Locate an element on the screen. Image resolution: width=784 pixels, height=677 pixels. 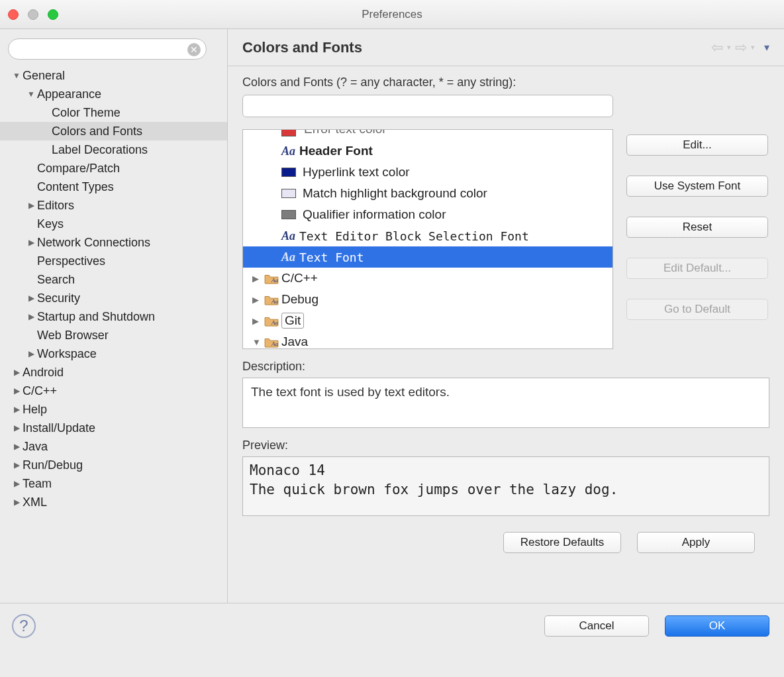
forward-icon: ⇨ is located at coordinates (741, 48).